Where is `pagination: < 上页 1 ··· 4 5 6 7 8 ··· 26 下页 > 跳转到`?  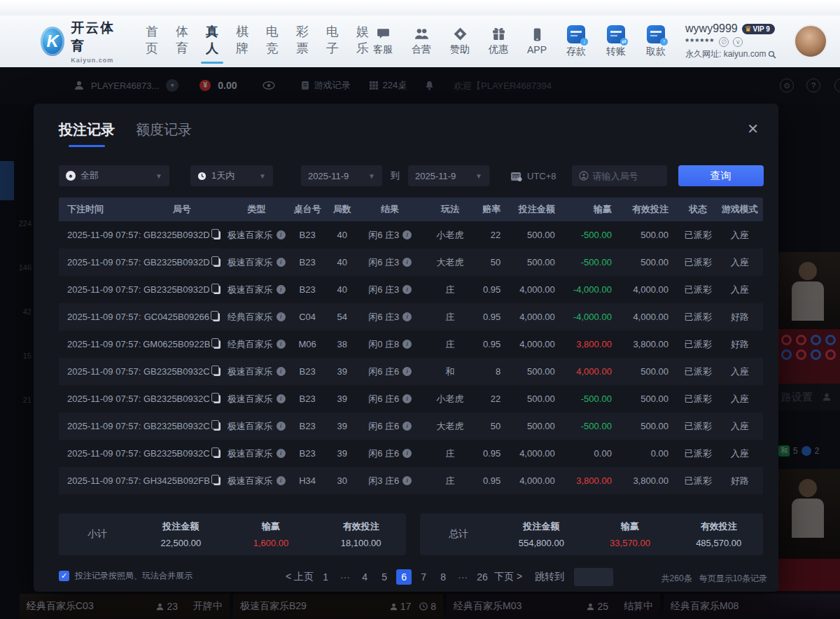 pagination: < 上页 1 ··· 4 5 6 7 8 ··· 26 下页 > 跳转到 is located at coordinates (449, 577).